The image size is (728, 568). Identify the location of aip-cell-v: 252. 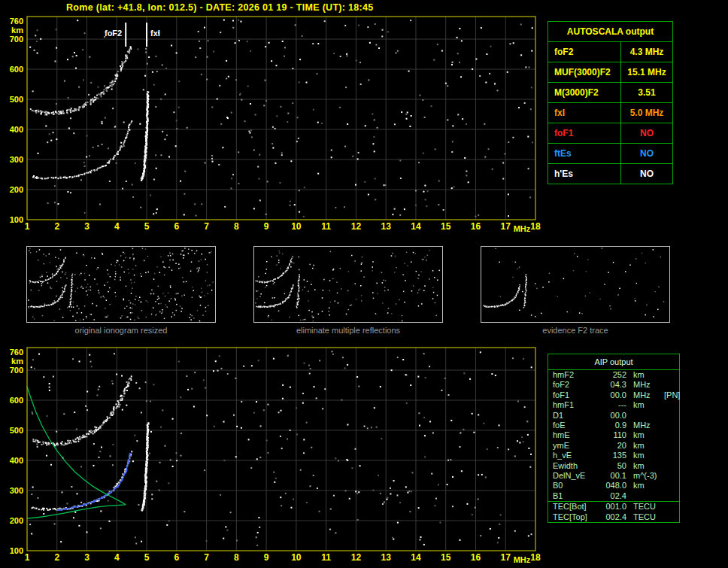
(613, 375).